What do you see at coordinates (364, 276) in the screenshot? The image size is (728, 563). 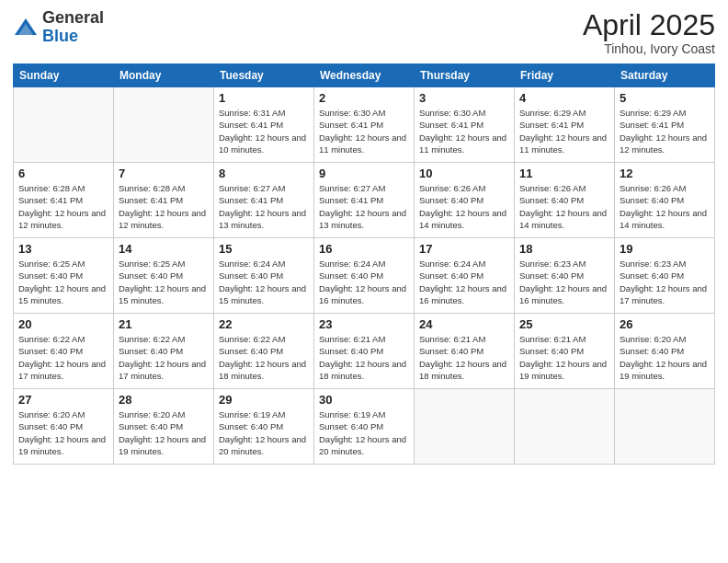 I see `calendar-cell: 16Sunrise: 6:24 AM Sunset: 6:40 PM Dayli…` at bounding box center [364, 276].